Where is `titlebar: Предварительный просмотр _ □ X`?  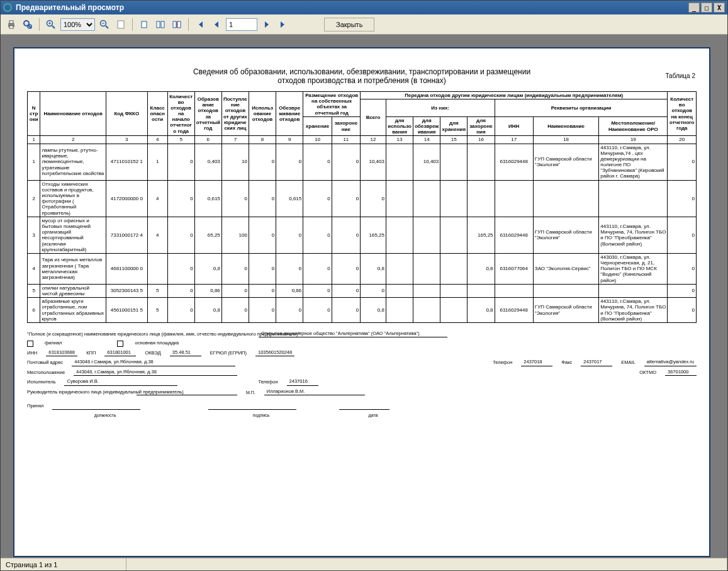
titlebar: Предварительный просмотр _ □ X is located at coordinates (364, 8).